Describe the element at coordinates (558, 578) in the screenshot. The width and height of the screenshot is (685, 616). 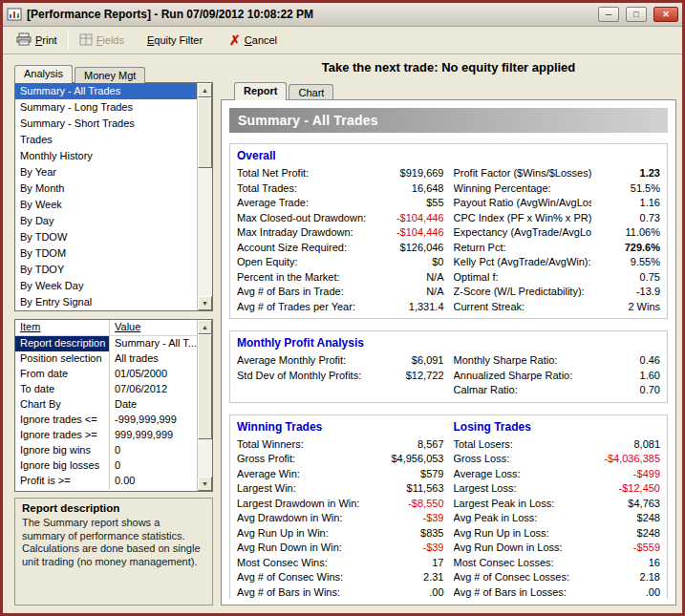
I see `stat-row: Avg # of Consec Losses:2.18` at that location.